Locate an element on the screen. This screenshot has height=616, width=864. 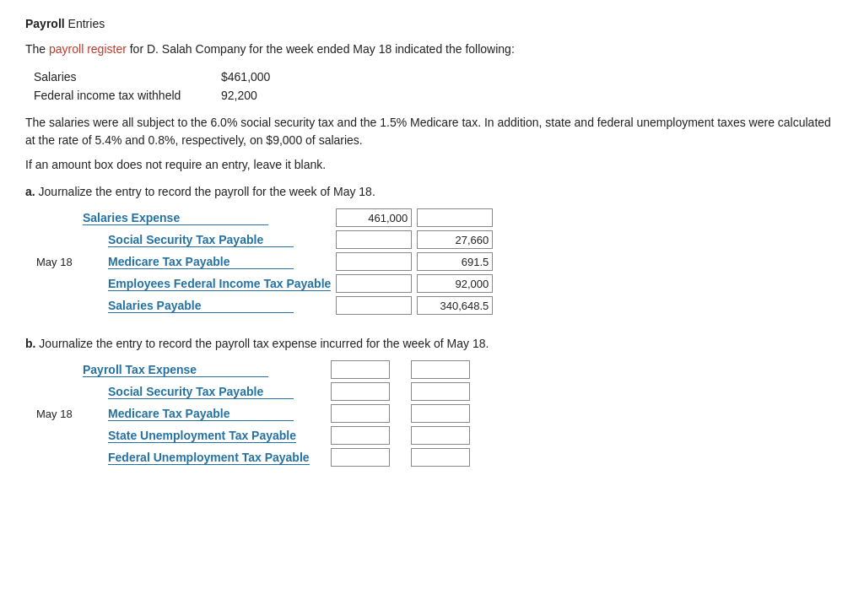
credit-input-a-3: 92,000 is located at coordinates (455, 284).